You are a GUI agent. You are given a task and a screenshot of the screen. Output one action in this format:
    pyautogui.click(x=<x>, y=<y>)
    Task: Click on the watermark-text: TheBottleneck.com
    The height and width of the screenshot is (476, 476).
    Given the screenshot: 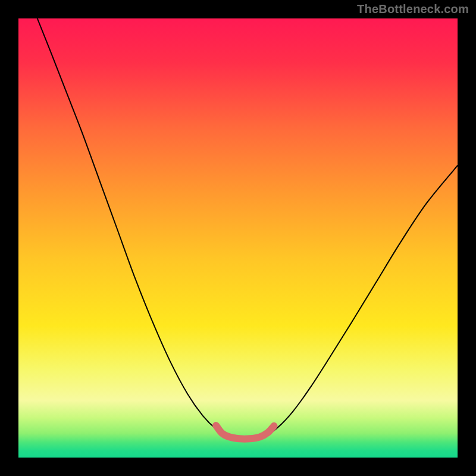 What is the action you would take?
    pyautogui.click(x=413, y=10)
    